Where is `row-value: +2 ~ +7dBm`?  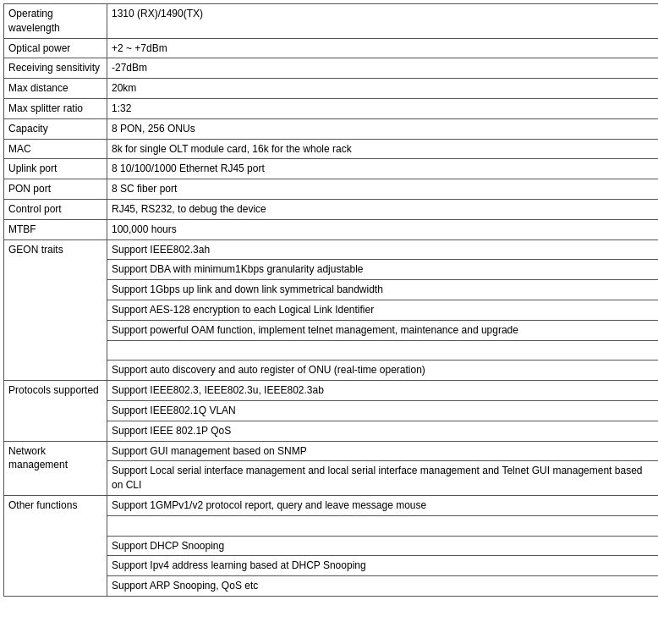
row-value: +2 ~ +7dBm is located at coordinates (383, 48).